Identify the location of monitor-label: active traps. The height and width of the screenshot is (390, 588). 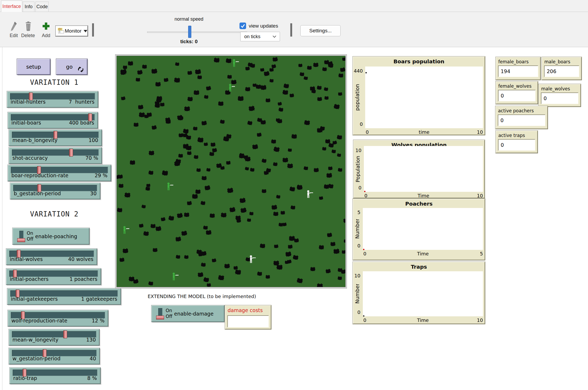
(512, 135).